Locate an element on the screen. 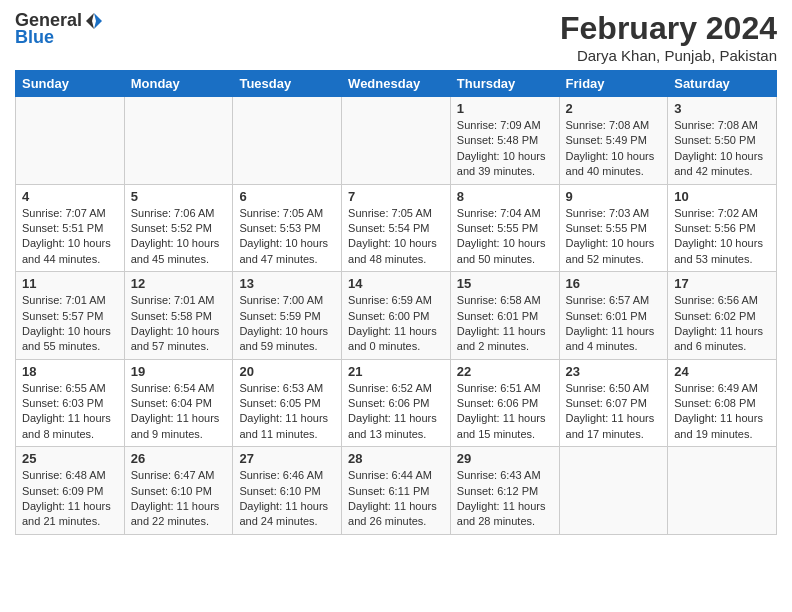  header-sunday: Sunday is located at coordinates (70, 84).